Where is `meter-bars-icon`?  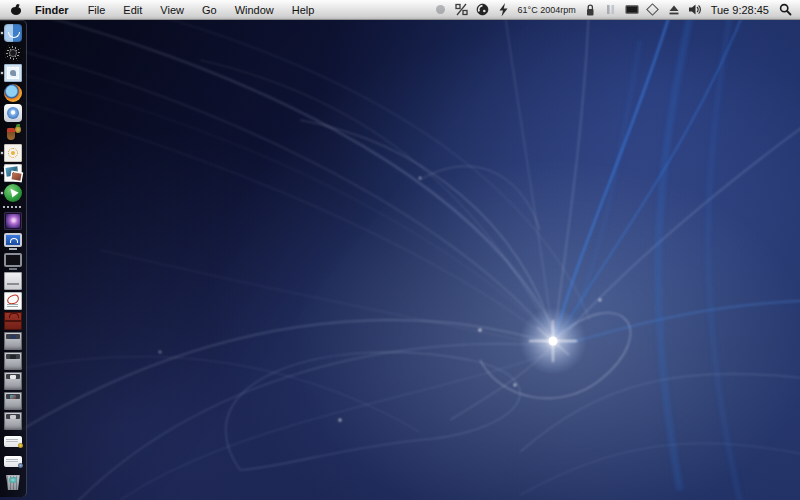
meter-bars-icon is located at coordinates (611, 10).